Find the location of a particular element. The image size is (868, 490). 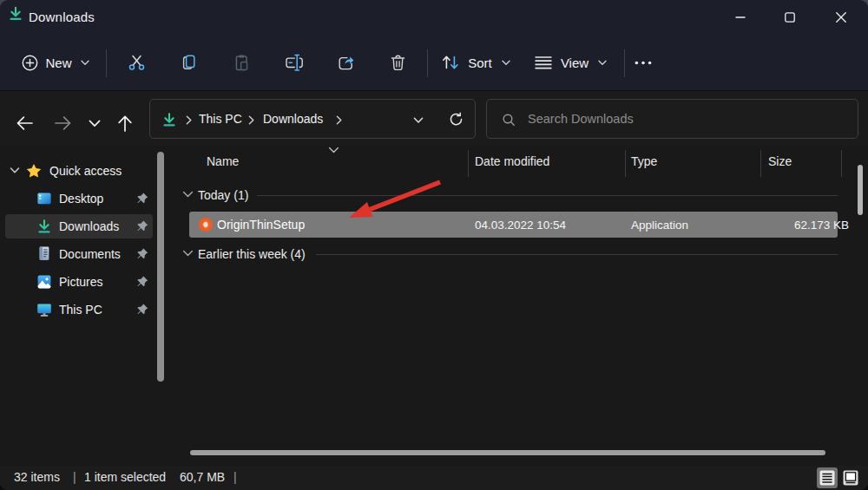

rename-button is located at coordinates (293, 62).